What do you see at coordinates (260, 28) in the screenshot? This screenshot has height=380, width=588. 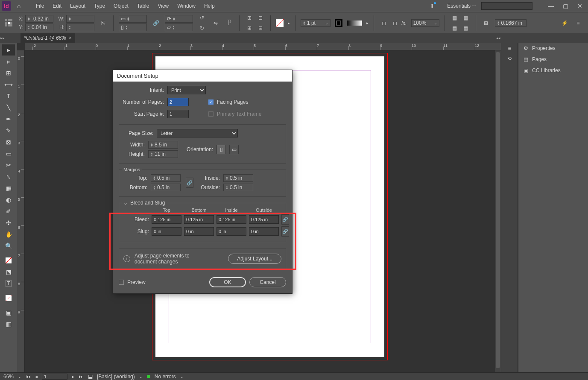 I see `distr2-icon: ⊟` at bounding box center [260, 28].